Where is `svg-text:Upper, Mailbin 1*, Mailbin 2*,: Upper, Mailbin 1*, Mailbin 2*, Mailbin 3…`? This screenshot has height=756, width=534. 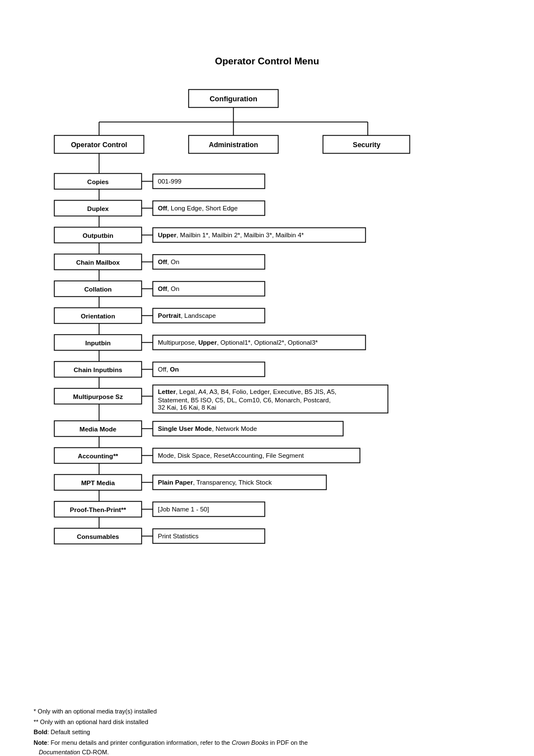
svg-text:Upper, Mailbin 1*, Mailbin 2*,: Upper, Mailbin 1*, Mailbin 2*, Mailbin 3… is located at coordinates (231, 235).